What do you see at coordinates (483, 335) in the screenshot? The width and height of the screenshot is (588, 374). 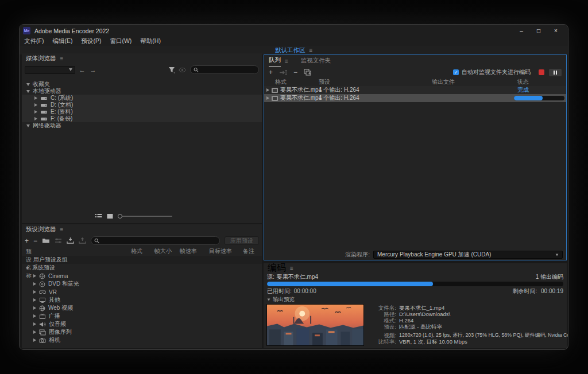 I see `field-value: 1280x720 (1.0), 25 fps, 逐行, 203 (75% HLG…` at bounding box center [483, 335].